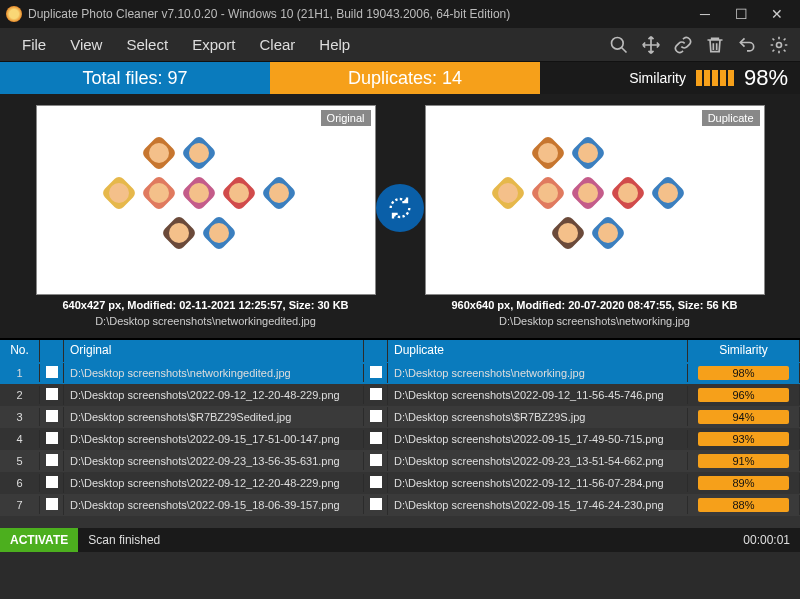  What do you see at coordinates (670, 78) in the screenshot?
I see `stat-similarity: Similarity 98%` at bounding box center [670, 78].